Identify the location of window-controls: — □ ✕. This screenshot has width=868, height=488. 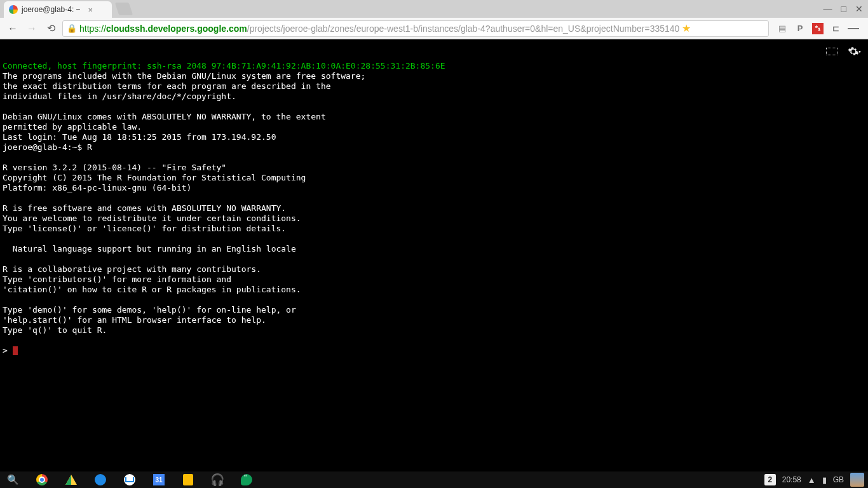
(843, 9).